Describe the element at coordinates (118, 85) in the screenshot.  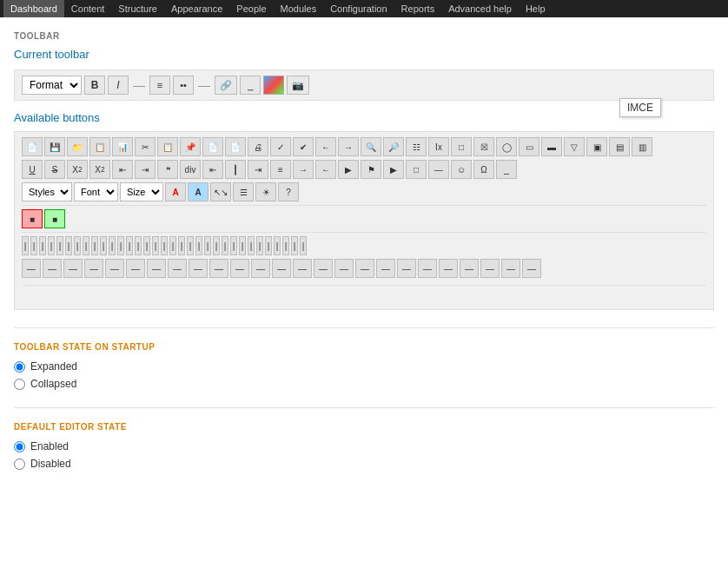
I see `italic-button: I` at that location.